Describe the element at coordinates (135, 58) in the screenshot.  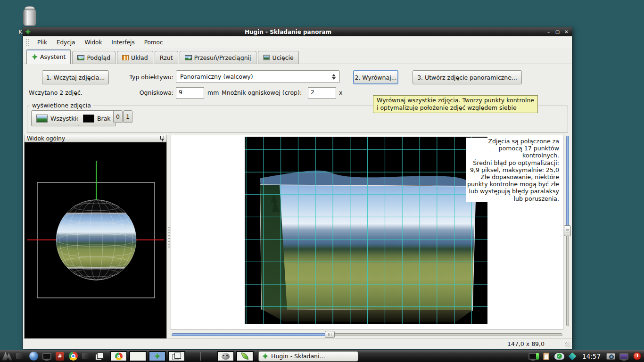
I see `tab-uklad: Układ` at that location.